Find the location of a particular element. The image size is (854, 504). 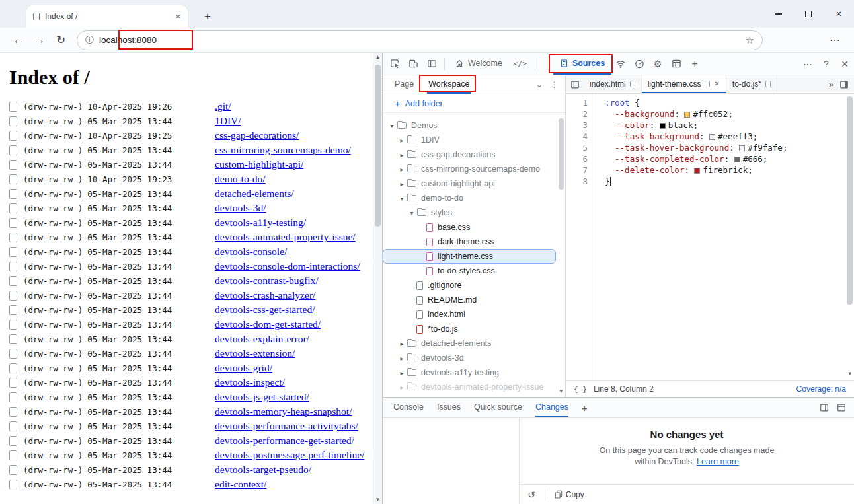

favorite-star-icon: ☆ is located at coordinates (750, 40).